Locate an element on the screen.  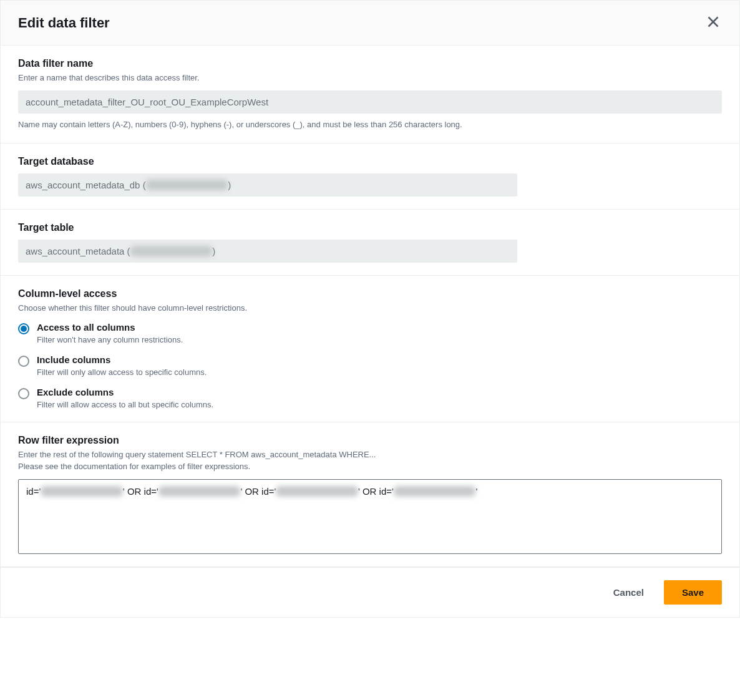
row-filter-help-line2: Please see the documentation for example… is located at coordinates (134, 467).